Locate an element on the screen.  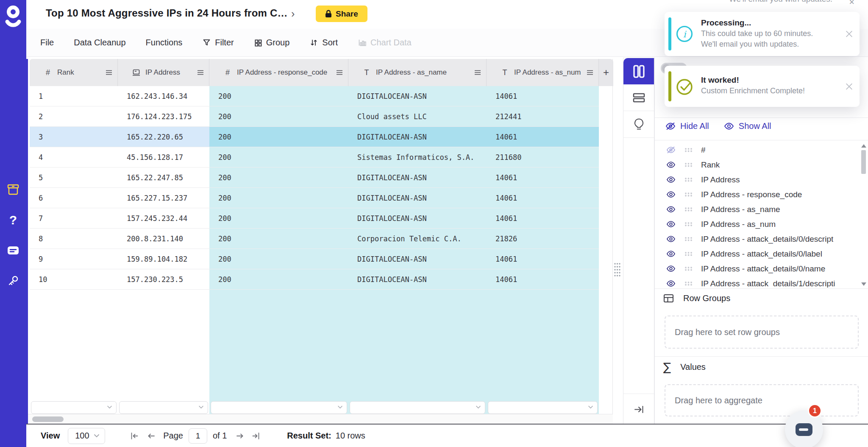
horizontal-scrollbar is located at coordinates (320, 419).